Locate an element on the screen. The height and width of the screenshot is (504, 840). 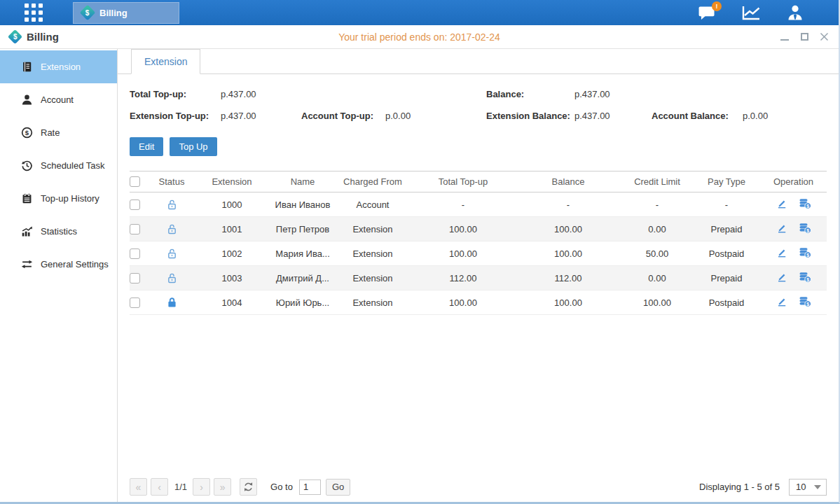
sidebar-item-extension: Extension is located at coordinates (59, 67).